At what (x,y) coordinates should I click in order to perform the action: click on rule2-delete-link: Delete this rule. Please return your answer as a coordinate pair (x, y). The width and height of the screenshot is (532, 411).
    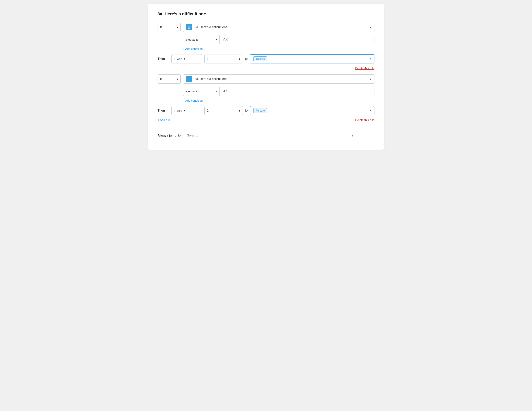
    Looking at the image, I should click on (365, 120).